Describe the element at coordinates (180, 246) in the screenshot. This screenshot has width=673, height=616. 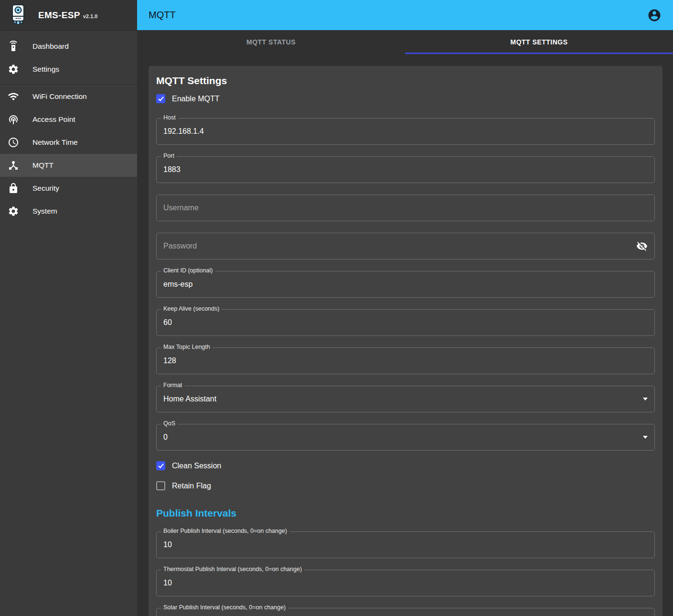
I see `field-placeholder: Password` at that location.